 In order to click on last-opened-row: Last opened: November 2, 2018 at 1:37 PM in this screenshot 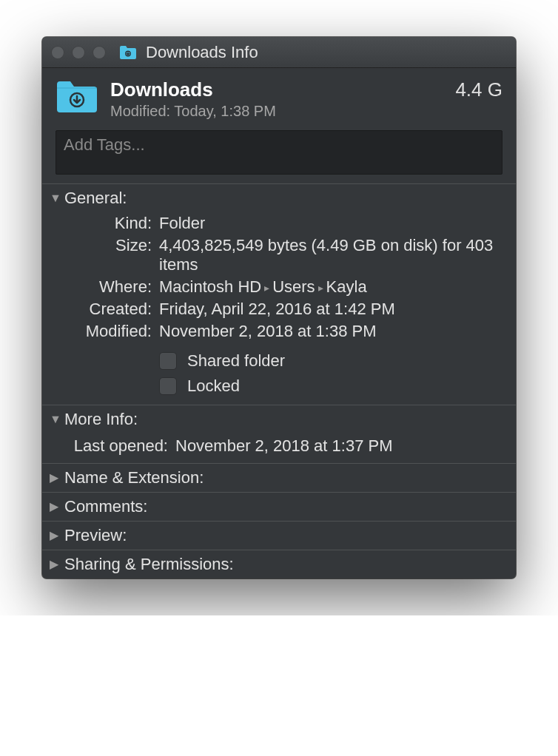, I will do `click(279, 448)`.